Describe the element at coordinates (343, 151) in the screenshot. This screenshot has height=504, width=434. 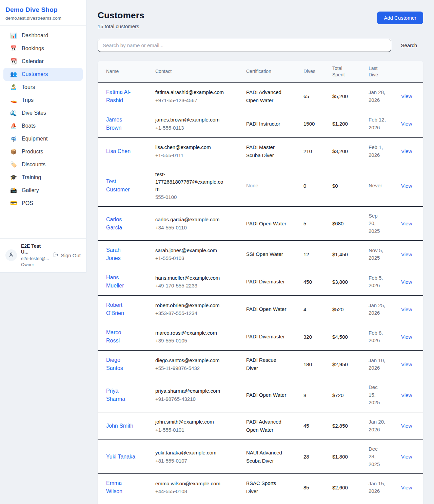
I see `customer-total-spent: $3,200` at that location.